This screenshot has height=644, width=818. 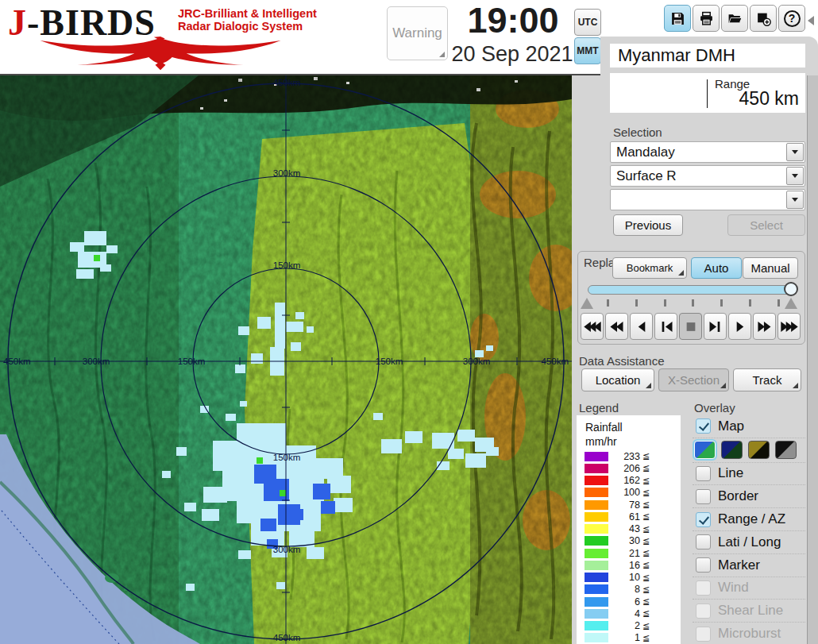 I want to click on replay-range-end-marker, so click(x=791, y=303).